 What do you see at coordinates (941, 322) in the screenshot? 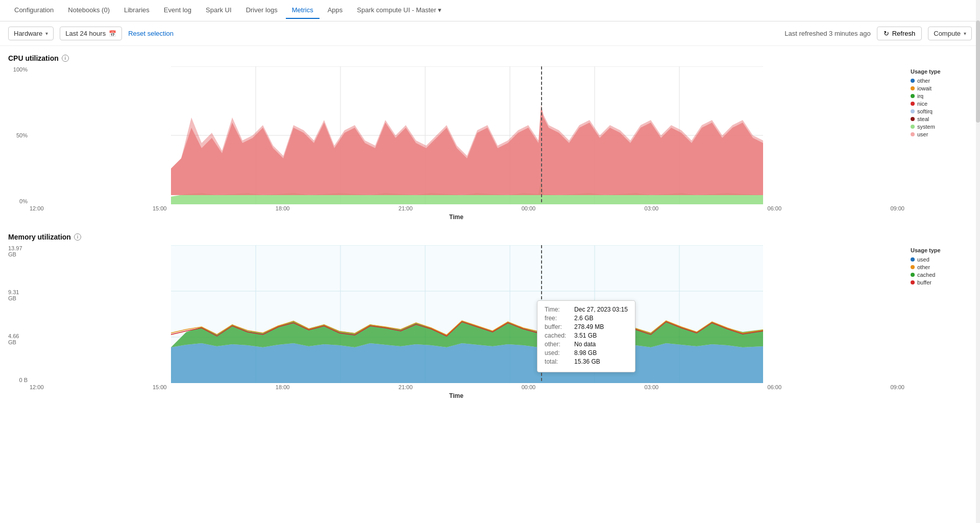
I see `memory-legend: Usage type used other cached buffer` at bounding box center [941, 322].